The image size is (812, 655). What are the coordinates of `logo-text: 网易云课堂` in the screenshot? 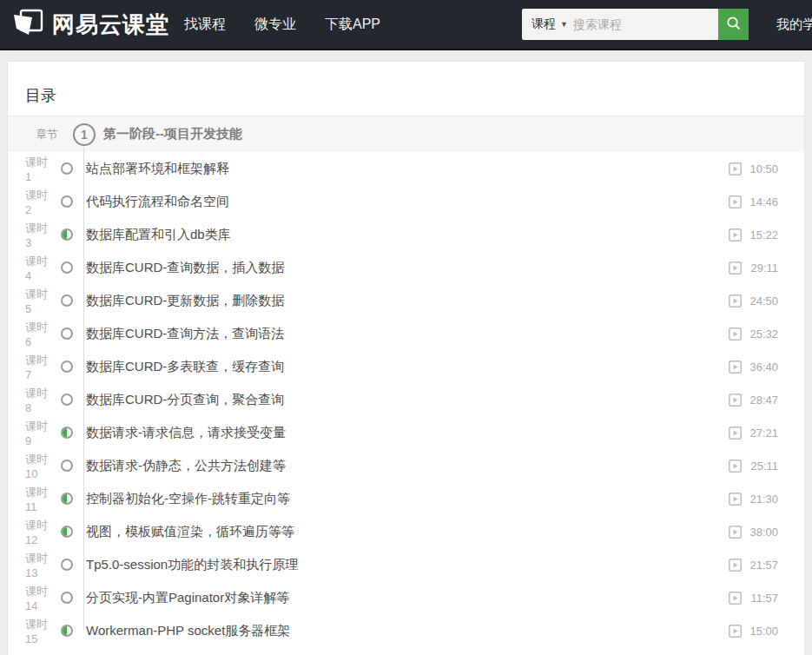 It's located at (111, 24).